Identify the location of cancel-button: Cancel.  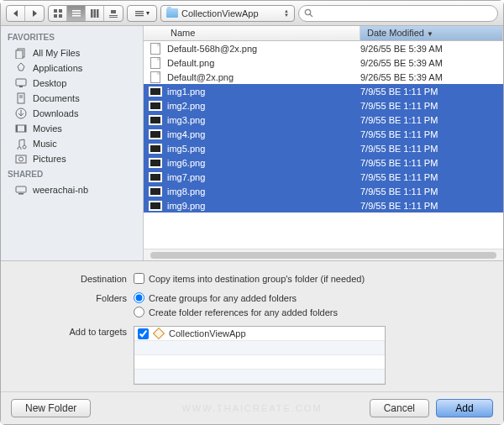
(400, 408).